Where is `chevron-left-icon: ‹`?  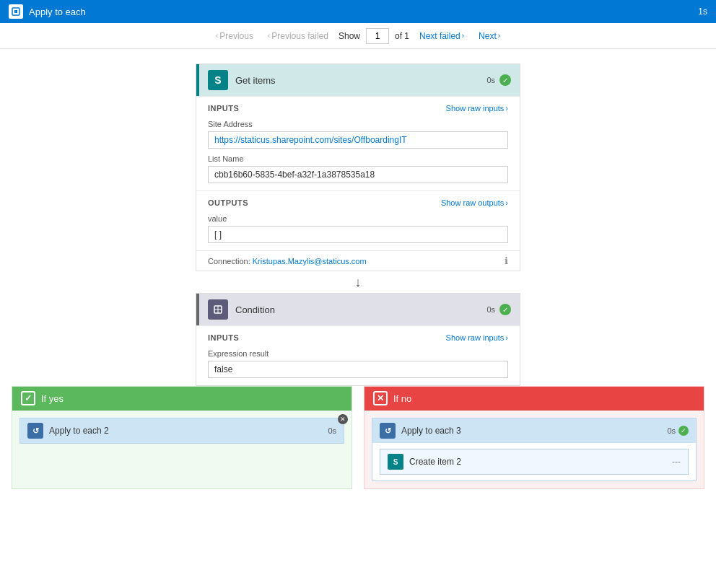 chevron-left-icon: ‹ is located at coordinates (217, 36).